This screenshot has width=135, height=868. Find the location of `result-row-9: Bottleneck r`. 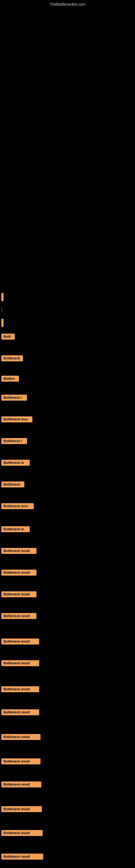

result-row-9: Bottleneck r is located at coordinates (14, 441).